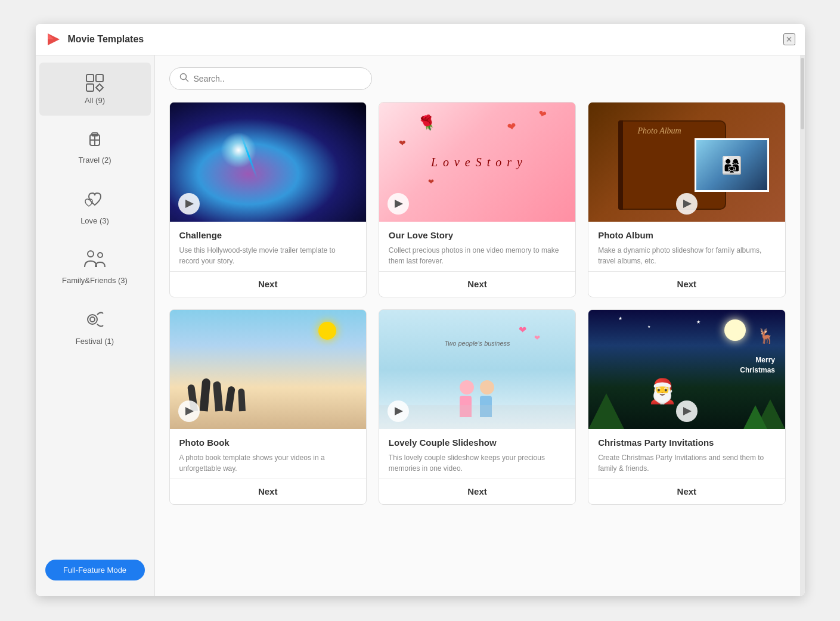 This screenshot has height=621, width=840. Describe the element at coordinates (687, 235) in the screenshot. I see `template-title-photo-album: Photo Album` at that location.